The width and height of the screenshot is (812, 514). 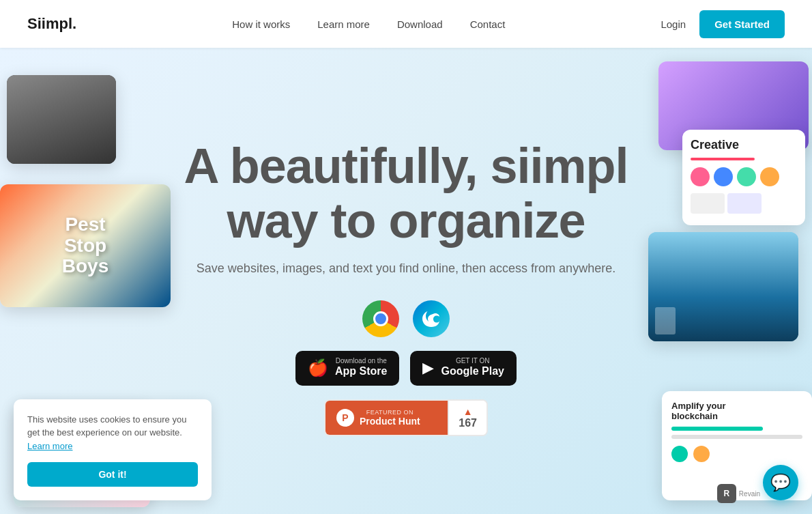 What do you see at coordinates (472, 361) in the screenshot?
I see `google-play-sub: GET IT ON` at bounding box center [472, 361].